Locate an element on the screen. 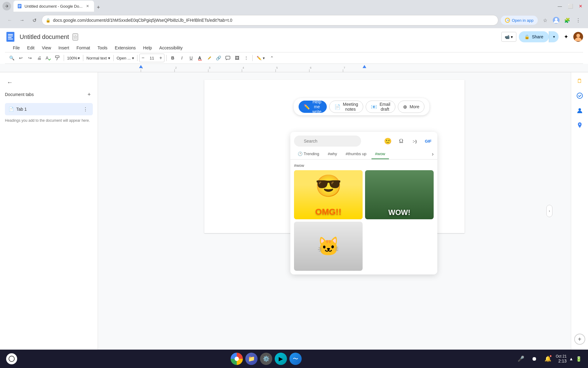  analytics-taskbar-button: 〜 is located at coordinates (296, 359).